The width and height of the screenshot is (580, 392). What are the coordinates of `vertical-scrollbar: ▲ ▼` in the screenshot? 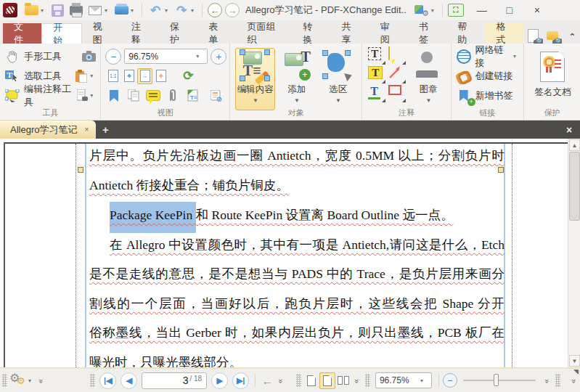 It's located at (573, 253).